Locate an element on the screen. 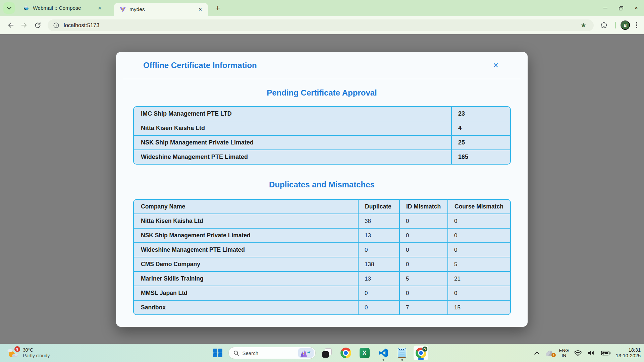 The width and height of the screenshot is (644, 362). course-mismatch-cell: 21 is located at coordinates (479, 279).